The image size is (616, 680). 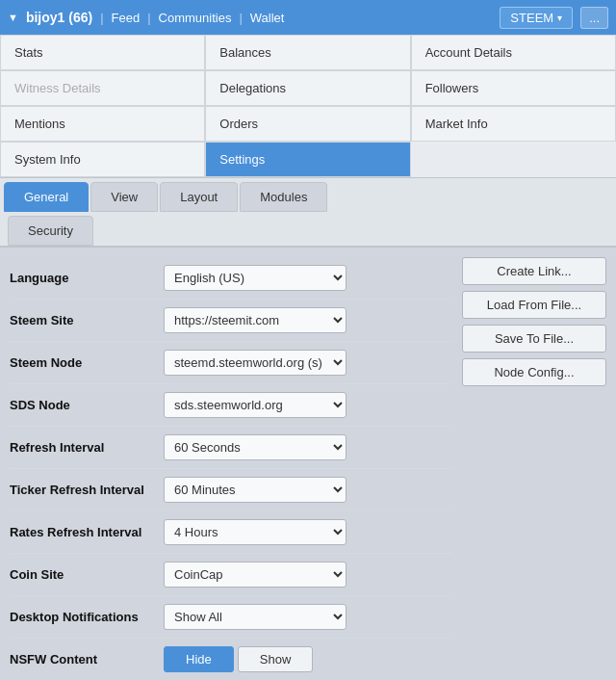 What do you see at coordinates (255, 405) in the screenshot?
I see `select-sds-node: sds.steemworld.org` at bounding box center [255, 405].